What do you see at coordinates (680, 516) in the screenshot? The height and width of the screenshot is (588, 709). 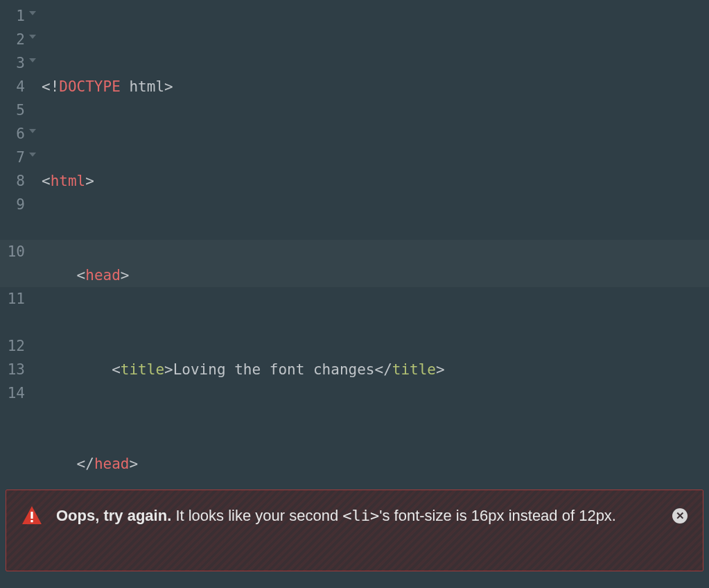 I see `close-button: ✕` at bounding box center [680, 516].